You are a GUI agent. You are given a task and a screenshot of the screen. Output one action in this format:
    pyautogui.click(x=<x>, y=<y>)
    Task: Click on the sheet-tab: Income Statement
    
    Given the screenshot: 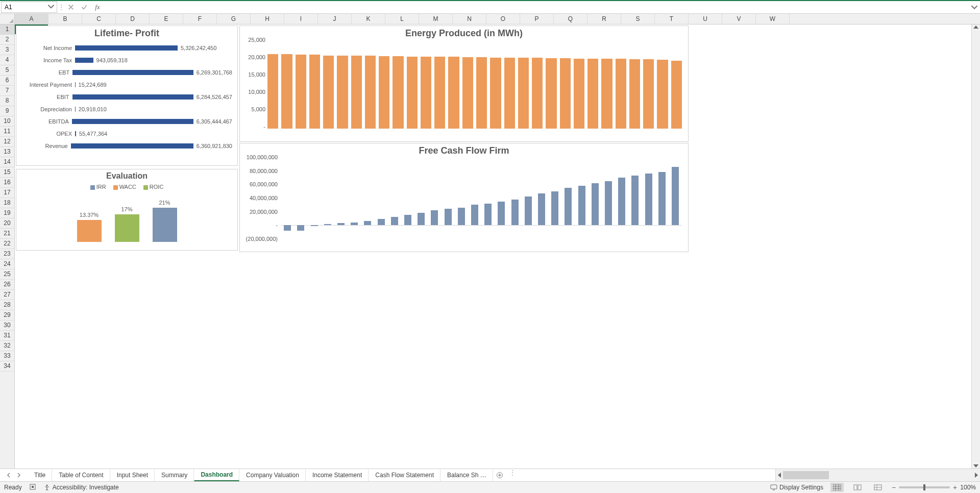 What is the action you would take?
    pyautogui.click(x=337, y=475)
    